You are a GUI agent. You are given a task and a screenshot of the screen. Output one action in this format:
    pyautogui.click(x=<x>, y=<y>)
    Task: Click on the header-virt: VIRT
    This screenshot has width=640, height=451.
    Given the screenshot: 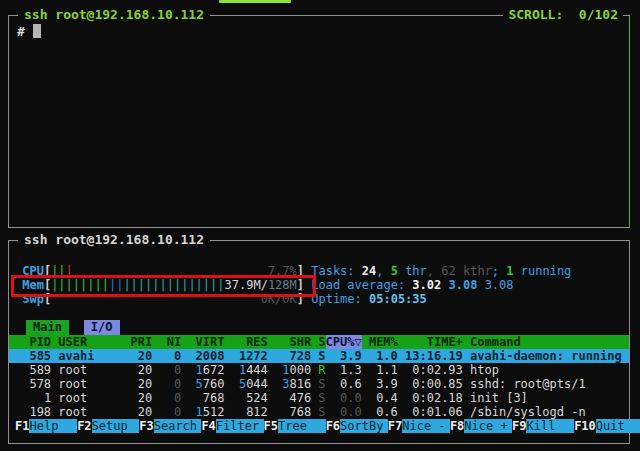 What is the action you would take?
    pyautogui.click(x=202, y=342)
    